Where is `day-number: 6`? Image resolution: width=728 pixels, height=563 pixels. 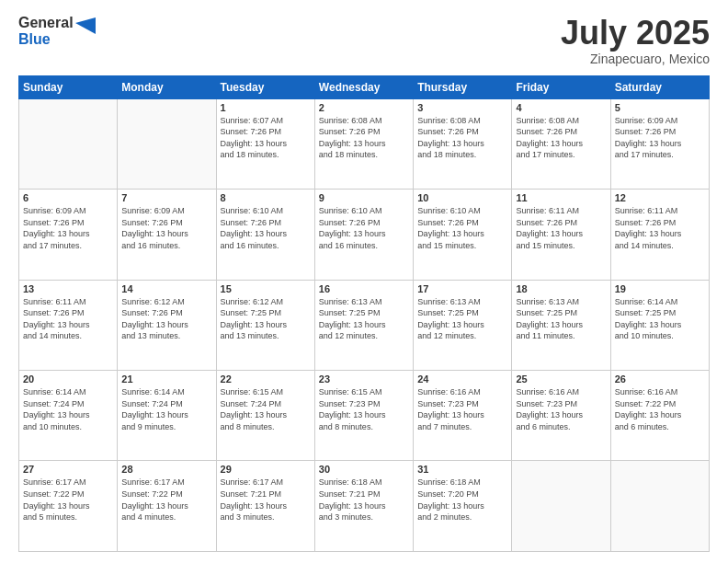
day-number: 6 is located at coordinates (68, 198).